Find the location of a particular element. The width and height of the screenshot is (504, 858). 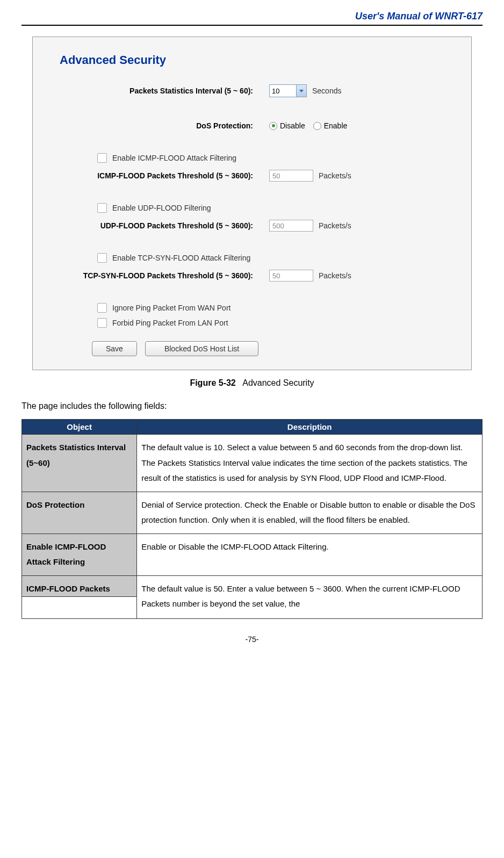

dos-enable-label: Enable is located at coordinates (336, 126).